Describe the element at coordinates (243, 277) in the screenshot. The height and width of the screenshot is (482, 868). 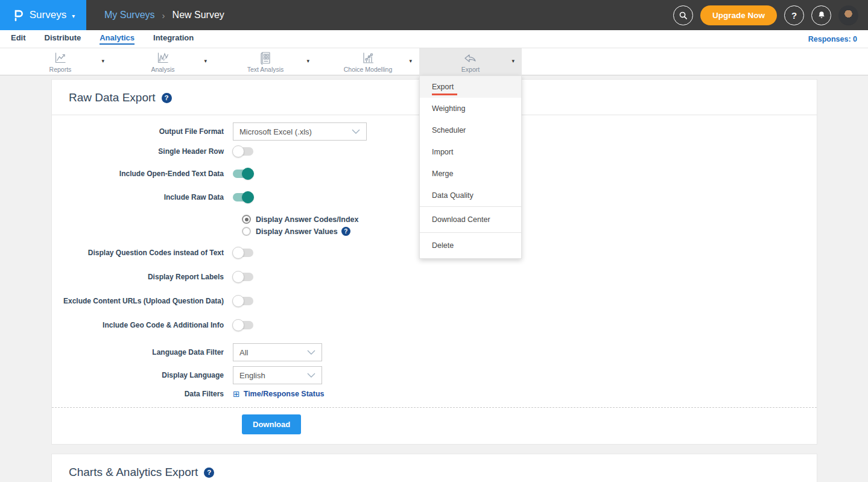
I see `display-report-labels-toggle` at that location.